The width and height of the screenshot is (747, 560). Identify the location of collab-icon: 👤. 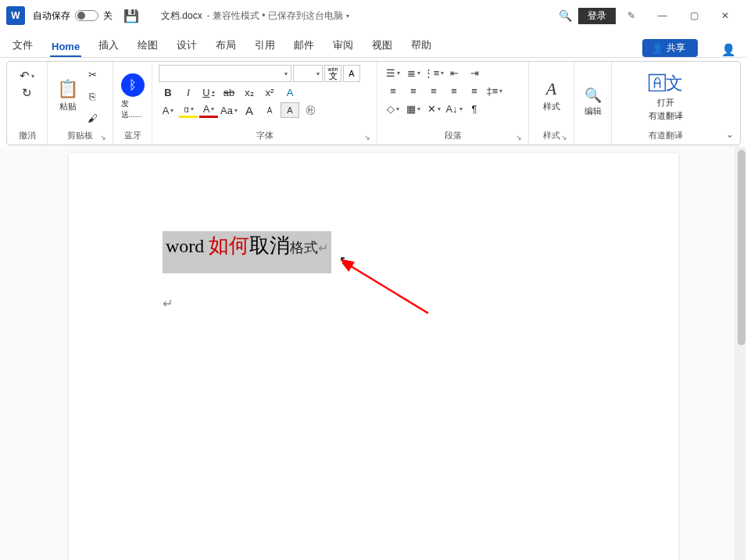
(728, 50).